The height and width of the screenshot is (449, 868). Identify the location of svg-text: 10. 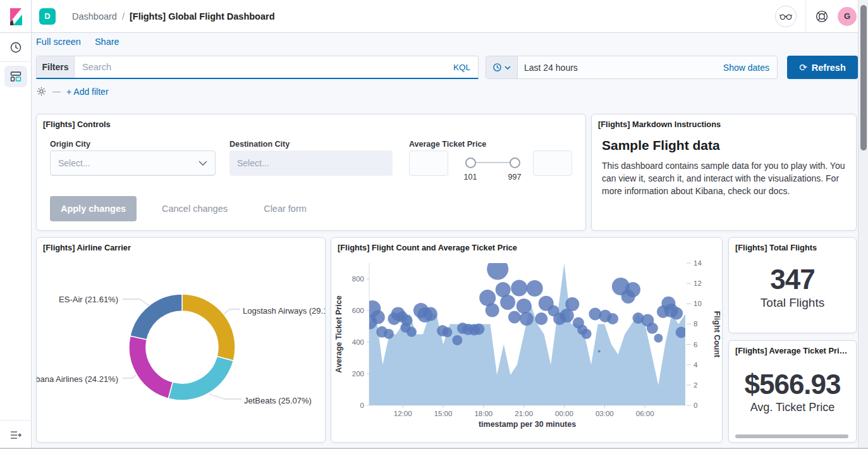
(698, 304).